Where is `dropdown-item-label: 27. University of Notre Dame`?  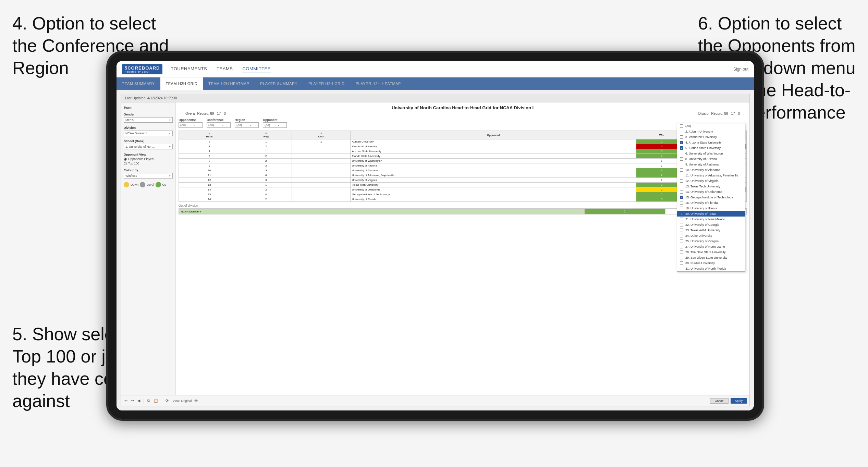 dropdown-item-label: 27. University of Notre Dame is located at coordinates (705, 247).